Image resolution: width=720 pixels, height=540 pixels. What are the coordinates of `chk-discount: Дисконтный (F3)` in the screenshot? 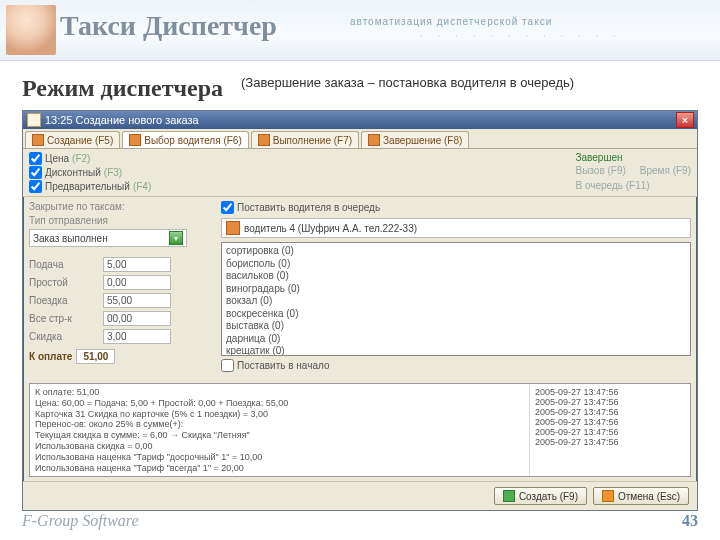 It's located at (90, 172).